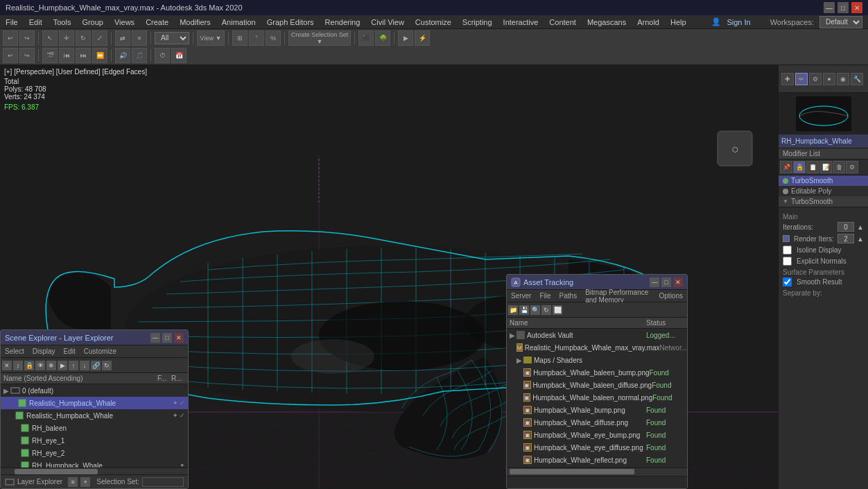  Describe the element at coordinates (788, 261) in the screenshot. I see `explicit-normals-checkbox` at that location.